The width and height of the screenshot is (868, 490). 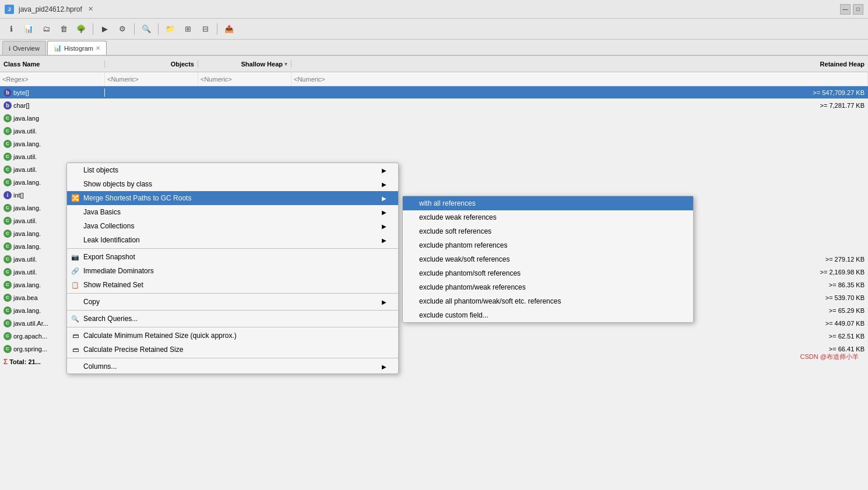 I want to click on menu-merge-shortest-paths: 🔀 Merge Shortest Paths to GC Roots ▶, so click(x=233, y=198).